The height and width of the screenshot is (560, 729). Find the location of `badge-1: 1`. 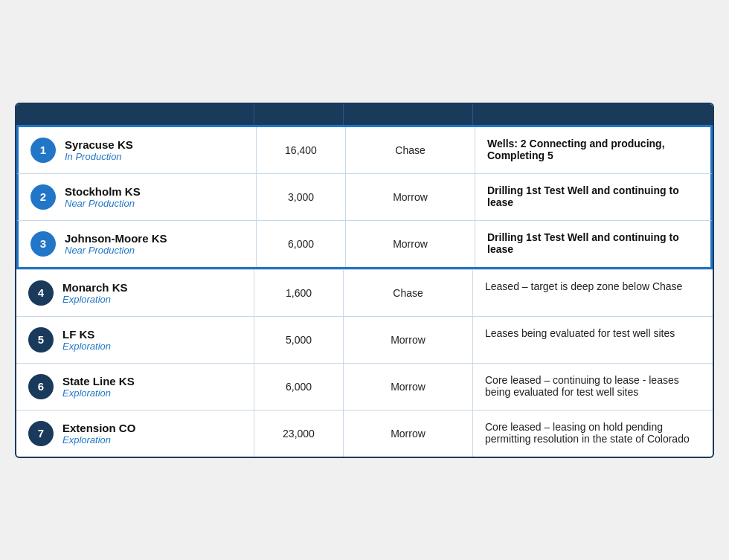

badge-1: 1 is located at coordinates (43, 150).